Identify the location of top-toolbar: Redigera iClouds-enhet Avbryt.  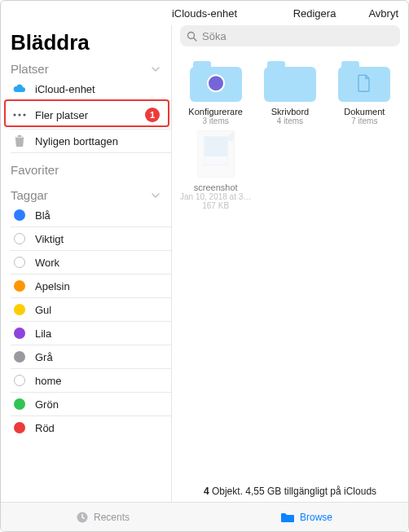
(204, 13).